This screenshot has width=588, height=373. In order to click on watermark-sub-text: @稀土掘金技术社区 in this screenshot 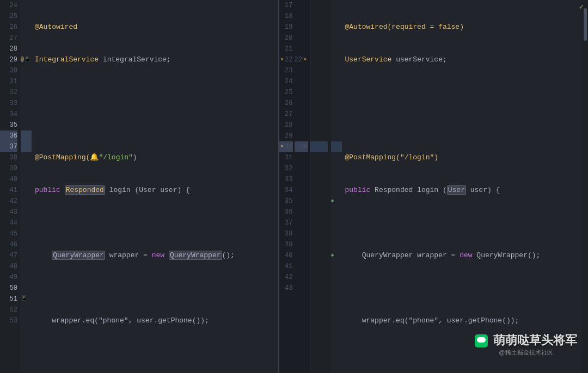, I will do `click(526, 352)`.